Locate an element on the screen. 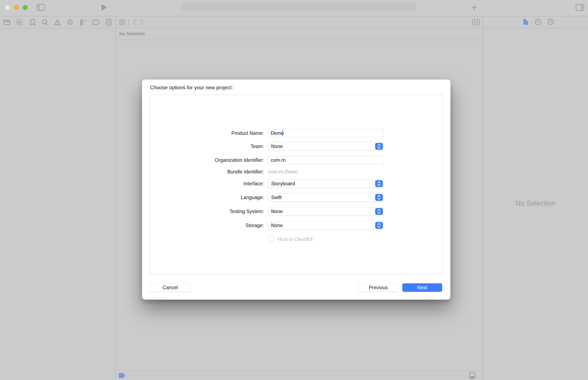  back-chevron-icon is located at coordinates (135, 22).